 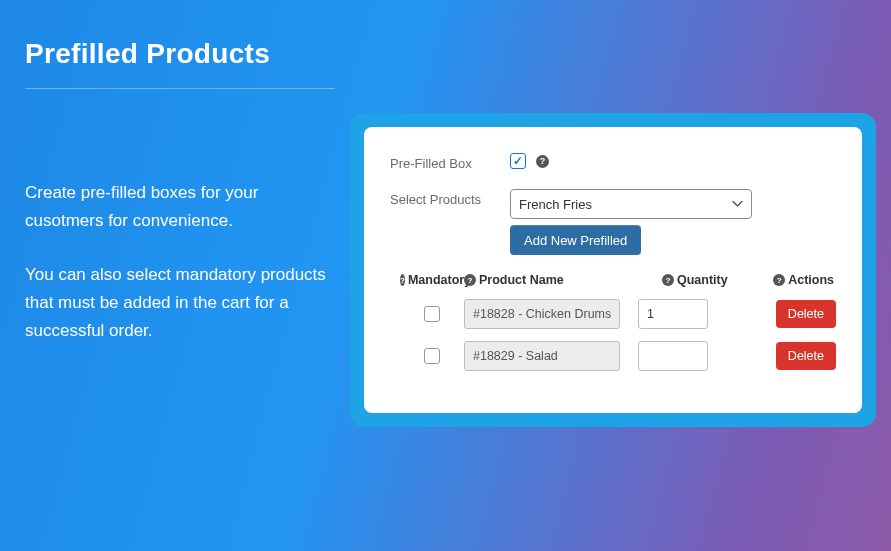 I want to click on th-quantity: Quantity, so click(x=702, y=280).